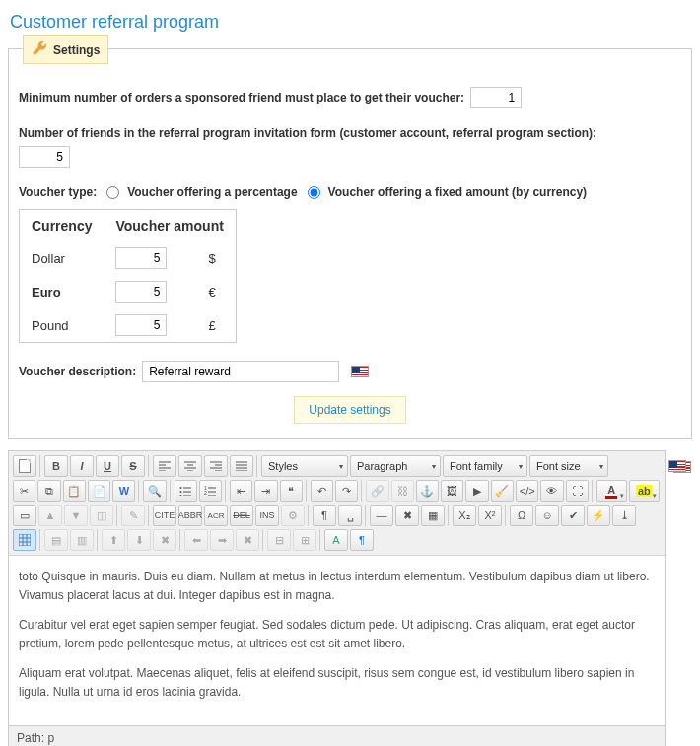 Image resolution: width=700 pixels, height=746 pixels. Describe the element at coordinates (185, 491) in the screenshot. I see `bullet-list-icon` at that location.